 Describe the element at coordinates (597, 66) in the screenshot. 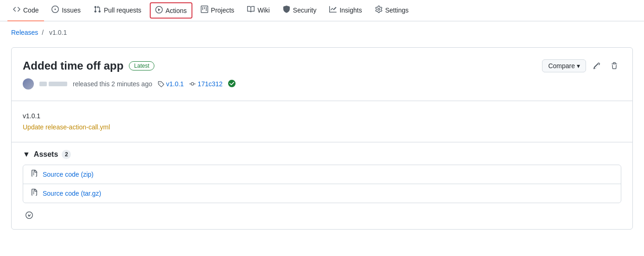

I see `edit-button` at that location.